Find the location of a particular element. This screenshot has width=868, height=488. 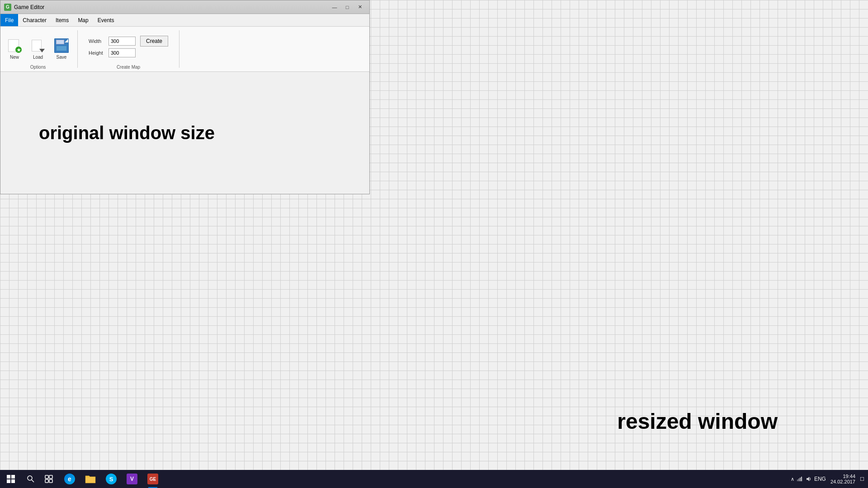

height-input is located at coordinates (122, 53).